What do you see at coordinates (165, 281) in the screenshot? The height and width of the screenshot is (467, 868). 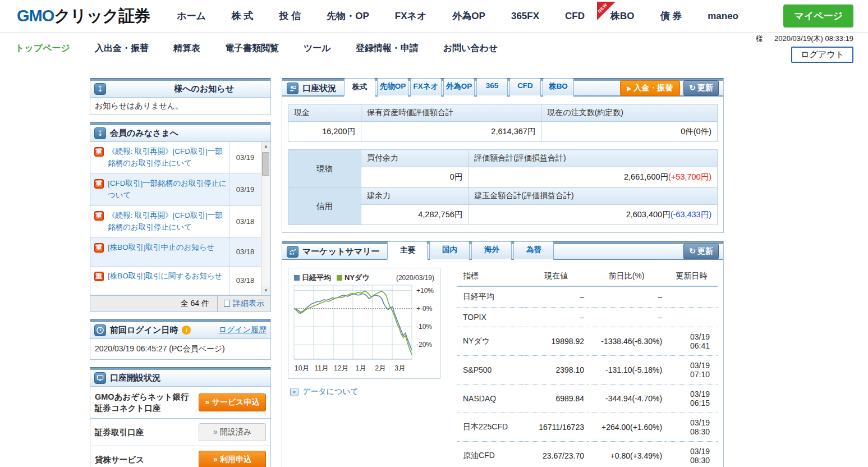 I see `member-news-link: [株BO取引]取引に関するお知らせ` at bounding box center [165, 281].